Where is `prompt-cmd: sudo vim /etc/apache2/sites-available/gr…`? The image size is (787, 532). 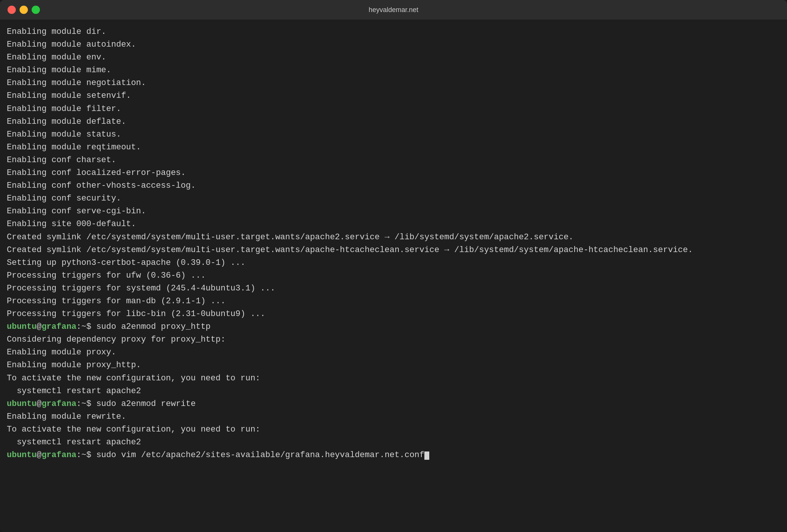 prompt-cmd: sudo vim /etc/apache2/sites-available/gr… is located at coordinates (261, 455).